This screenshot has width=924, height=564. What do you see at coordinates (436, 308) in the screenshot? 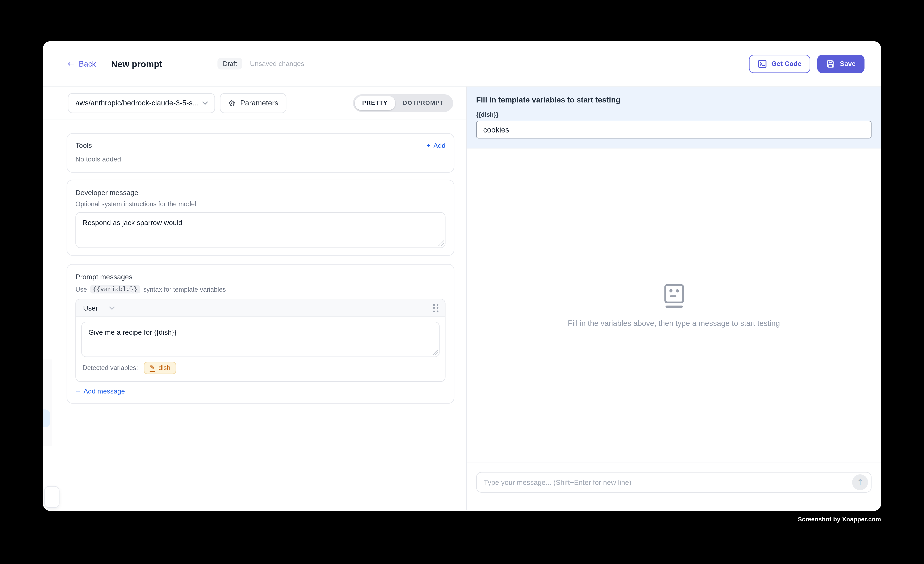
I see `drag-handle-icon` at bounding box center [436, 308].